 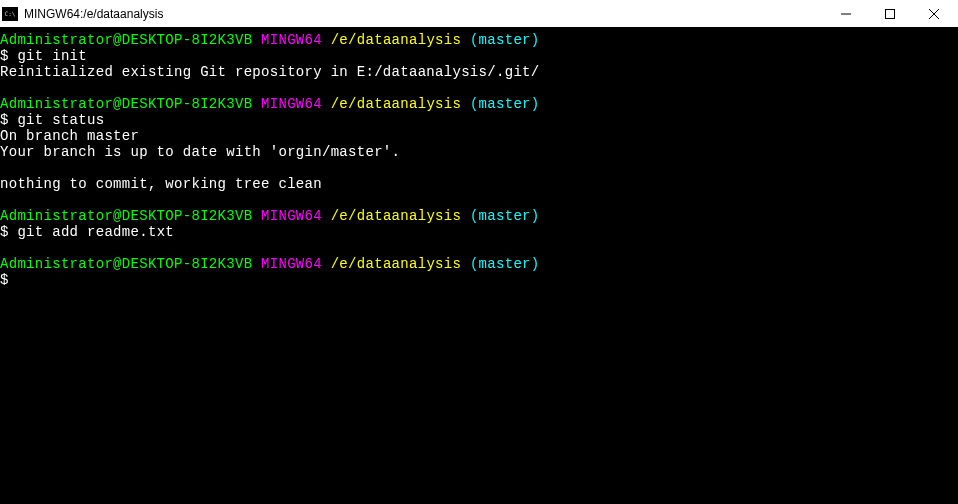 What do you see at coordinates (890, 14) in the screenshot?
I see `window-controls` at bounding box center [890, 14].